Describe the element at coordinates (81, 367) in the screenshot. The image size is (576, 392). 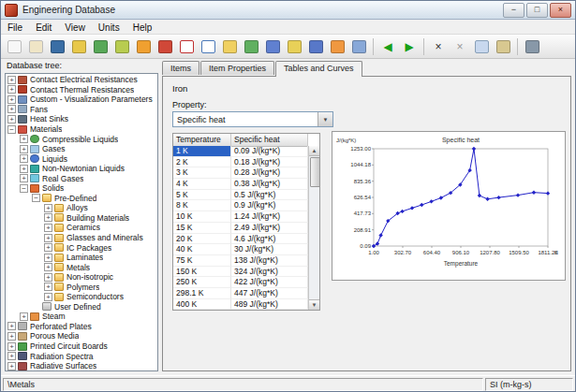
I see `tree-item-radiative-surfaces: +Radiative Surfaces` at that location.